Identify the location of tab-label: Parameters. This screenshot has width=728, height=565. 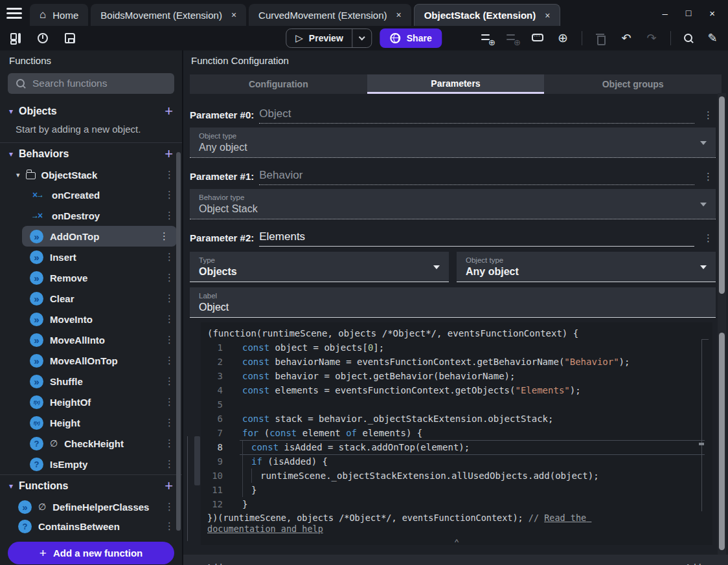
(455, 83).